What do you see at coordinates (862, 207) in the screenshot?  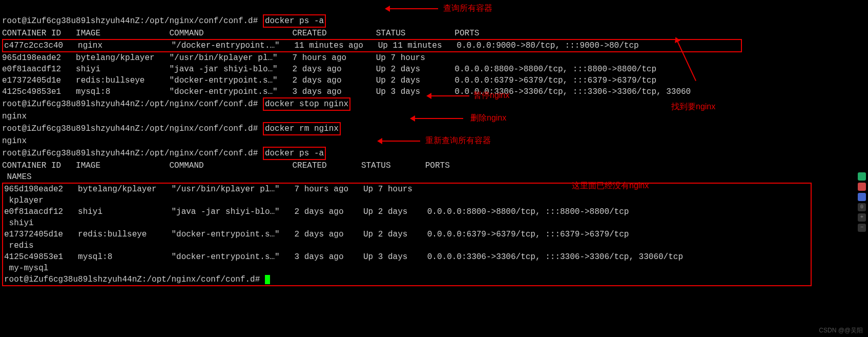 I see `sidebar-icon: 0` at bounding box center [862, 207].